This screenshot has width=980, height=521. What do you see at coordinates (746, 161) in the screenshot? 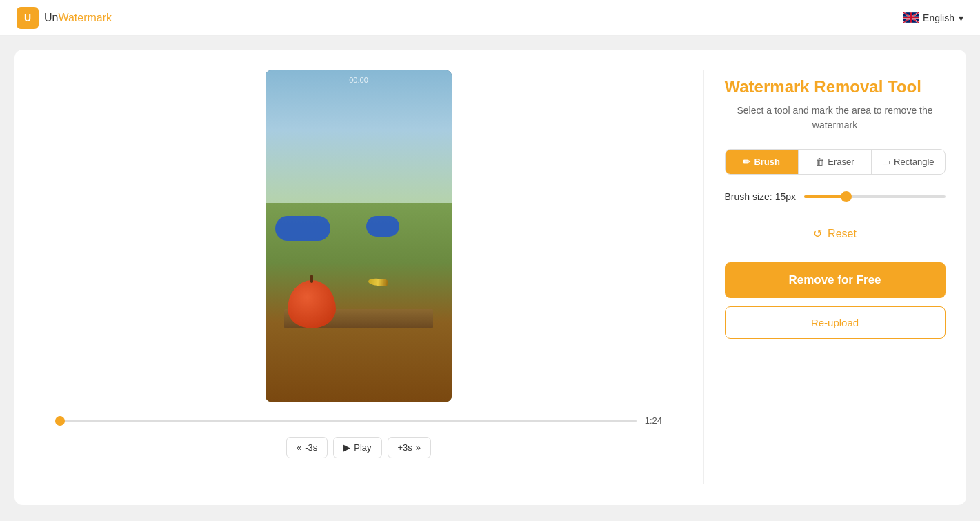
I see `brush-icon: ✏` at bounding box center [746, 161].